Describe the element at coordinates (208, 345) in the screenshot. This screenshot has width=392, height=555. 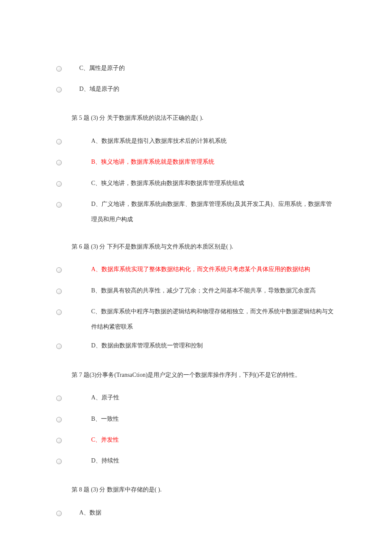
I see `q6-option-d-text: D、数据由数据库管理系统统一管理和控制` at that location.